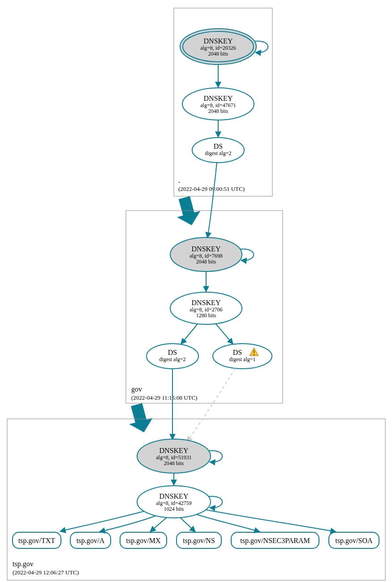 This screenshot has height=582, width=392. I want to click on zone-root-timestamp: (2022-04-29 09:00:51 UTC), so click(211, 189).